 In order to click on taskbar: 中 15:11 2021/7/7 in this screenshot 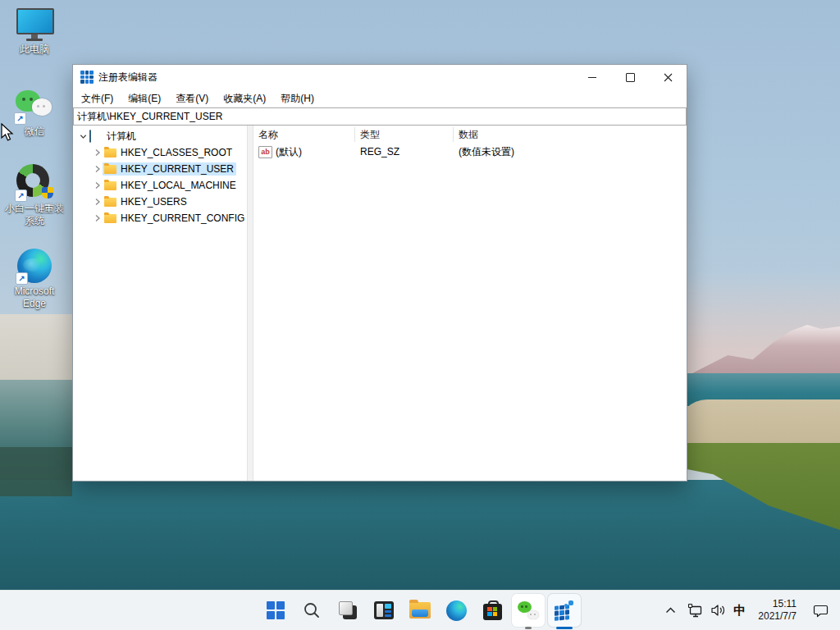, I will do `click(420, 610)`.